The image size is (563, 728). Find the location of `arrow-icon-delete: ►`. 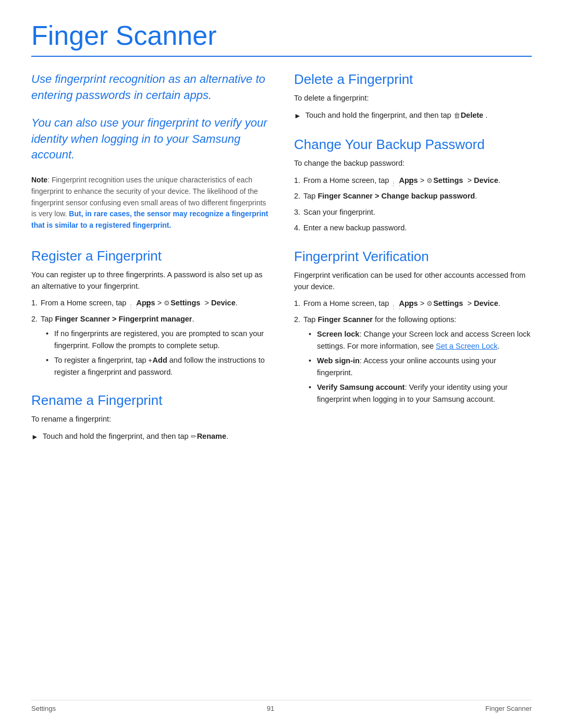

arrow-icon-delete: ► is located at coordinates (298, 116).